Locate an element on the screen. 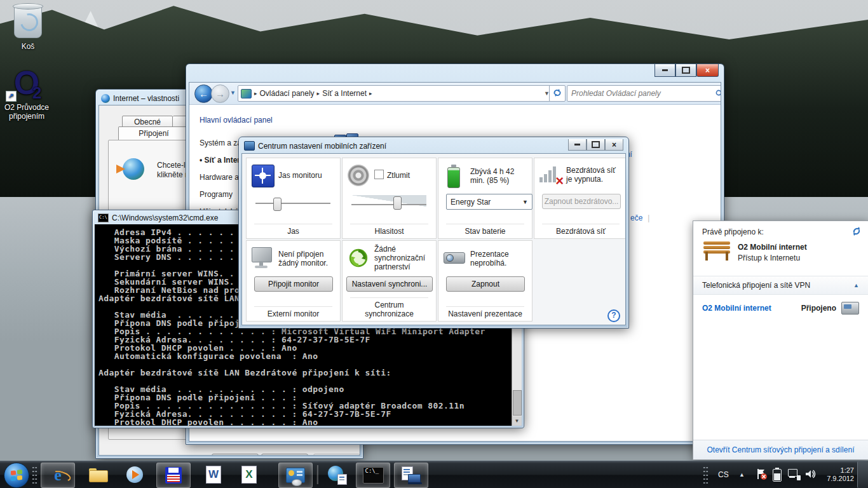 Image resolution: width=868 pixels, height=488 pixels. help-icon: ? is located at coordinates (614, 316).